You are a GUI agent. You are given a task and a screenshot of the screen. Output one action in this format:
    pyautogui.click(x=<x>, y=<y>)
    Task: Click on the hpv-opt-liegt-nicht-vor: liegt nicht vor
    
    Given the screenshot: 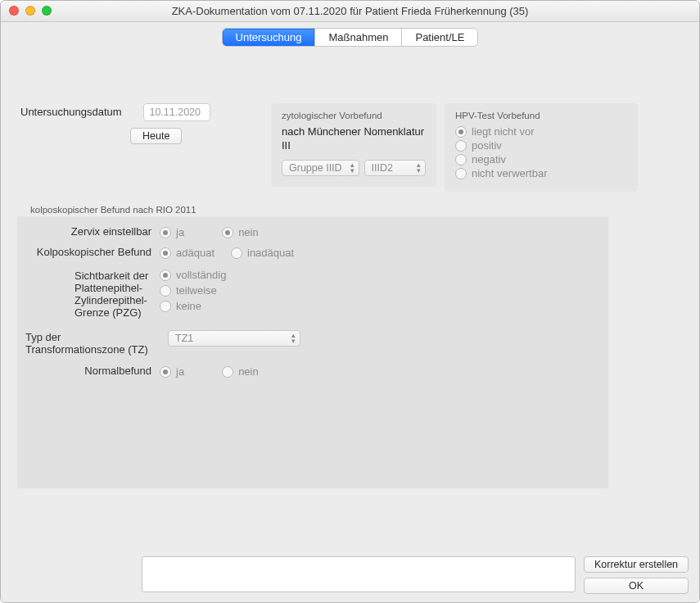 What is the action you would take?
    pyautogui.click(x=541, y=131)
    